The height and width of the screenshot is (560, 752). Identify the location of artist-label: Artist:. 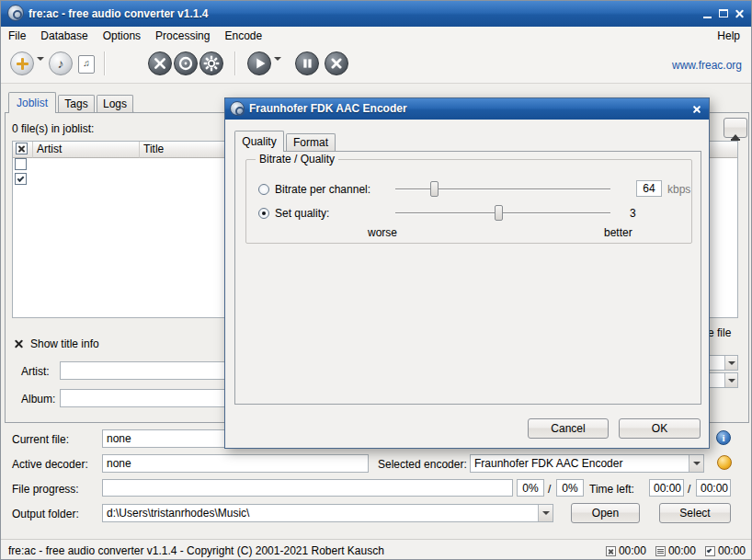
(35, 371).